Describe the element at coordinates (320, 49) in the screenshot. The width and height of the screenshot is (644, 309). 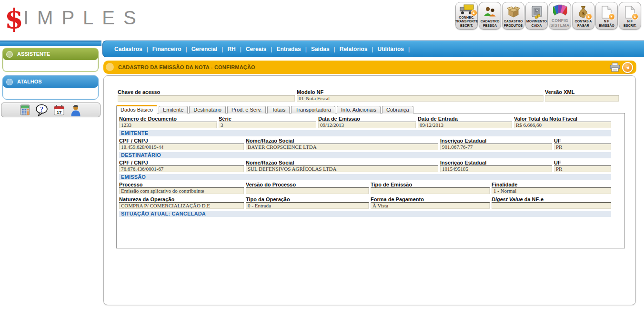
I see `menu-item-saidas: Saídas` at that location.